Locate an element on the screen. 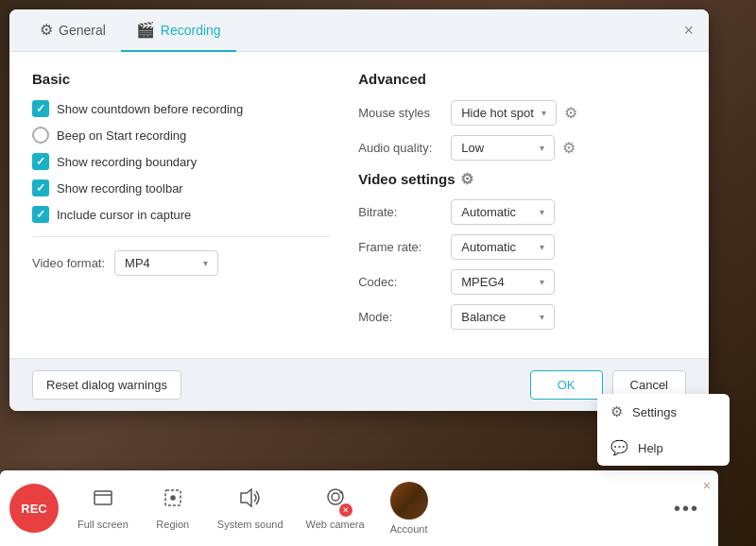 Image resolution: width=756 pixels, height=546 pixels. gear-tab-icon: ⚙ is located at coordinates (46, 30).